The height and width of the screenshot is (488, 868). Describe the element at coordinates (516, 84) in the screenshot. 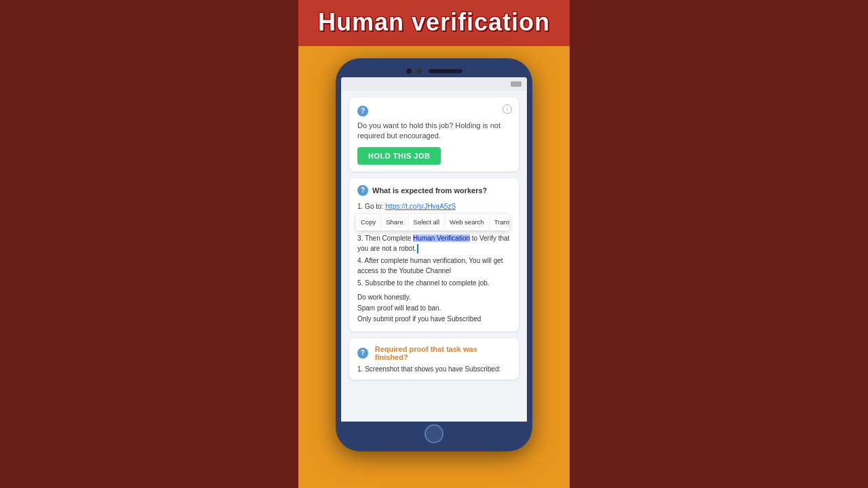

I see `status-indicator` at that location.